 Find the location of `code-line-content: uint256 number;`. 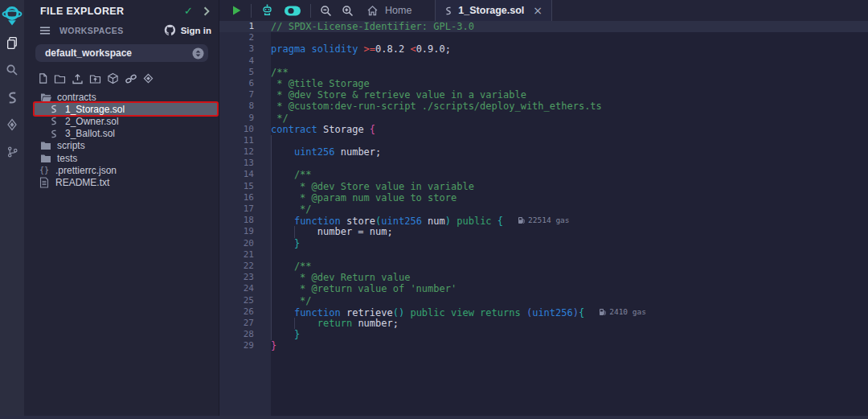

code-line-content: uint256 number; is located at coordinates (569, 152).